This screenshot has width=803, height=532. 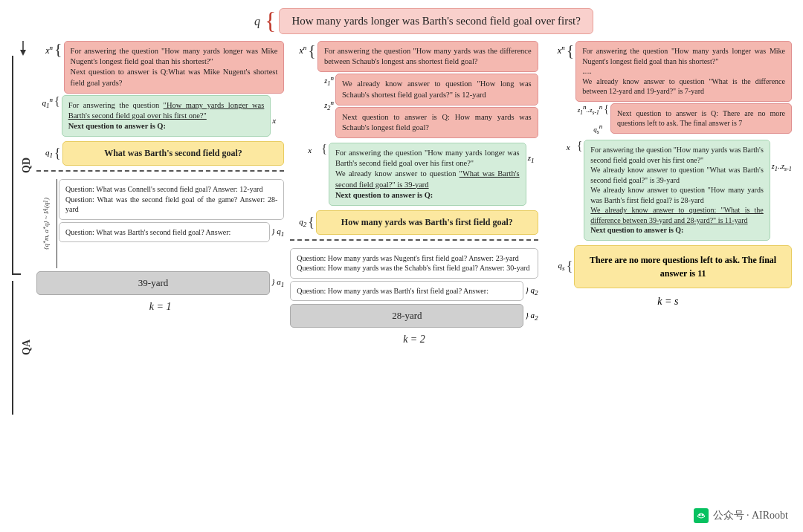 I want to click on qa-label: QA, so click(x=28, y=348).